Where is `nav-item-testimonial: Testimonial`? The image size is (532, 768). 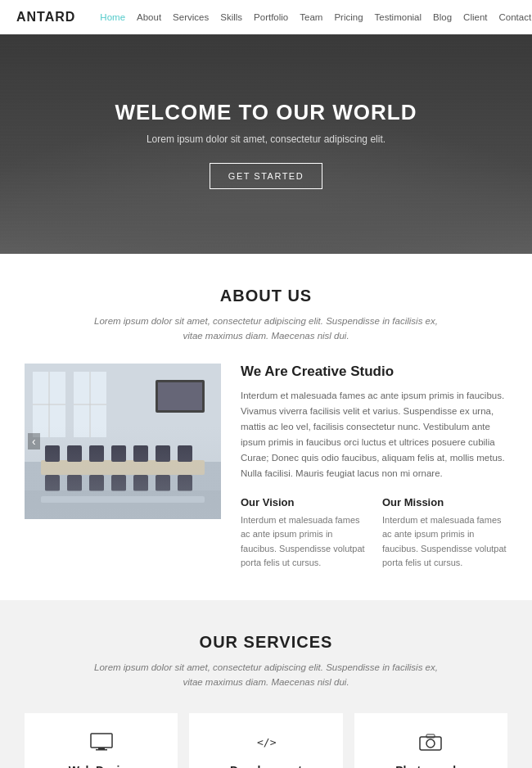 nav-item-testimonial: Testimonial is located at coordinates (399, 16).